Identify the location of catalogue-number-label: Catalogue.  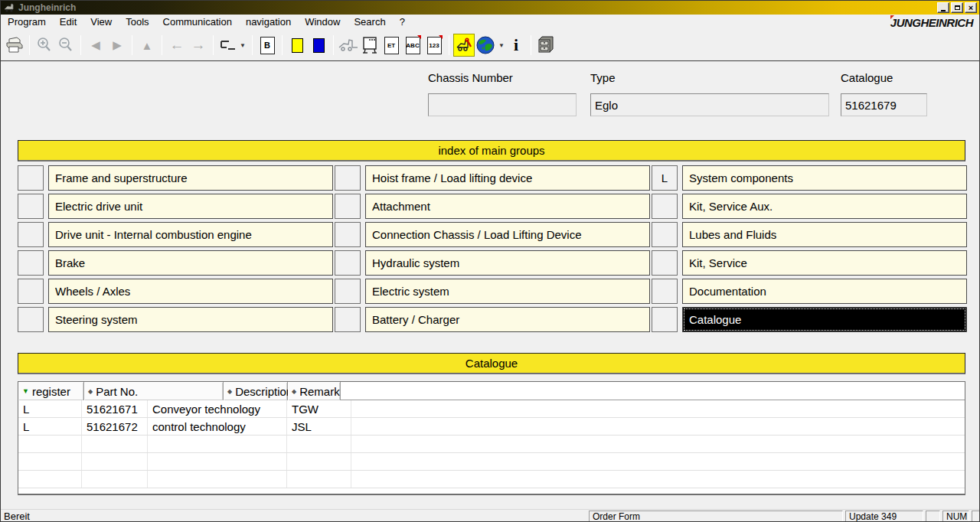
(867, 78).